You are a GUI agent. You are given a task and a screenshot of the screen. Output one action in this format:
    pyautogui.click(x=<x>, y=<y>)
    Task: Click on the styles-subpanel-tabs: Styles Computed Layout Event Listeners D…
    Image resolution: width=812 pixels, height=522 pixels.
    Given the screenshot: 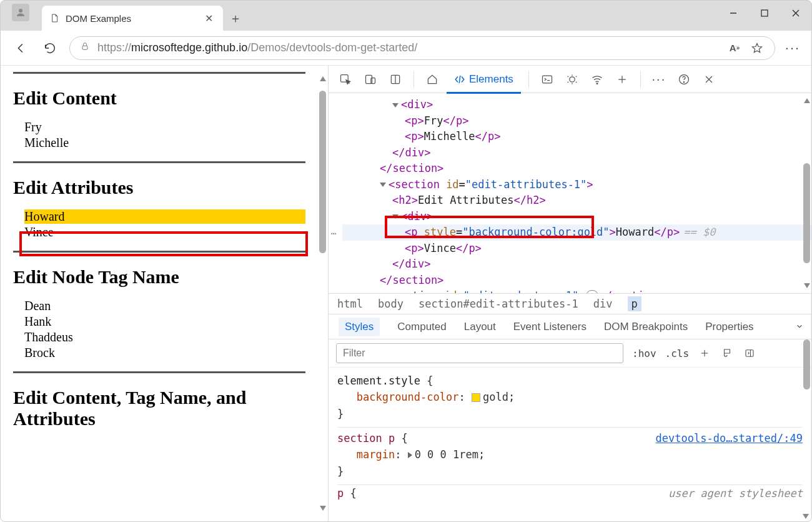 What is the action you would take?
    pyautogui.click(x=570, y=327)
    